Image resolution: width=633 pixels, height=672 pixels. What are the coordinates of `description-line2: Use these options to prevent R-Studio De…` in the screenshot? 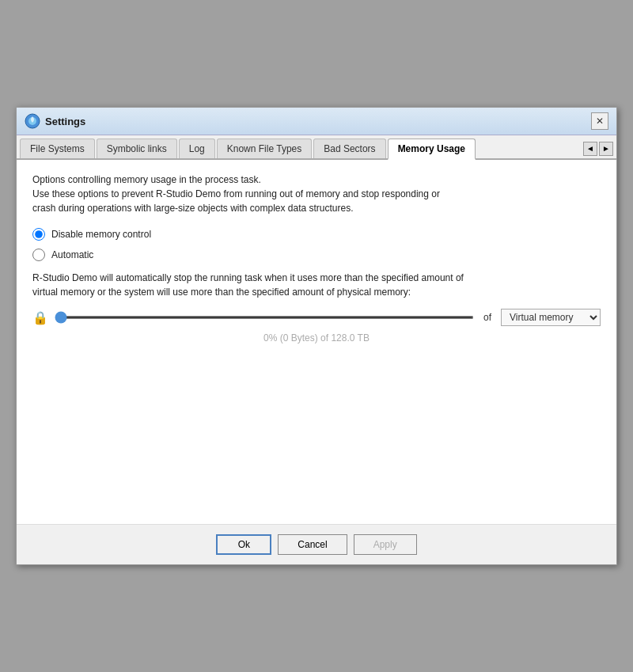 It's located at (316, 194).